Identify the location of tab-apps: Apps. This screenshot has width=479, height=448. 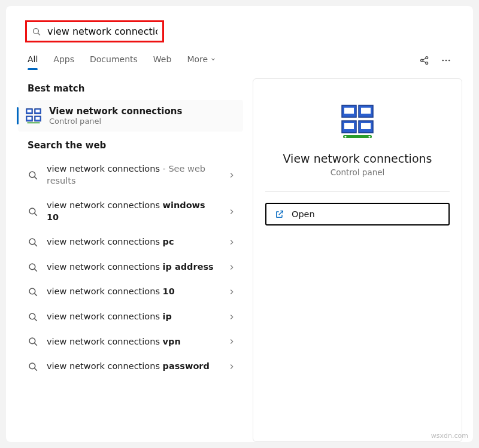
(63, 60).